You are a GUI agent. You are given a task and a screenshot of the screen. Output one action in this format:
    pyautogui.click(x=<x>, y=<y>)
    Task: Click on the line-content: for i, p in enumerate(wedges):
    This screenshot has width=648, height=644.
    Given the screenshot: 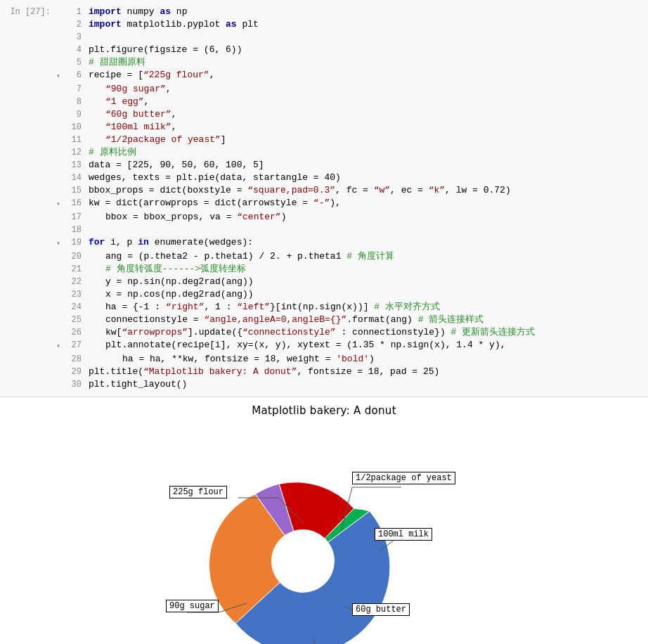 What is the action you would take?
    pyautogui.click(x=368, y=243)
    